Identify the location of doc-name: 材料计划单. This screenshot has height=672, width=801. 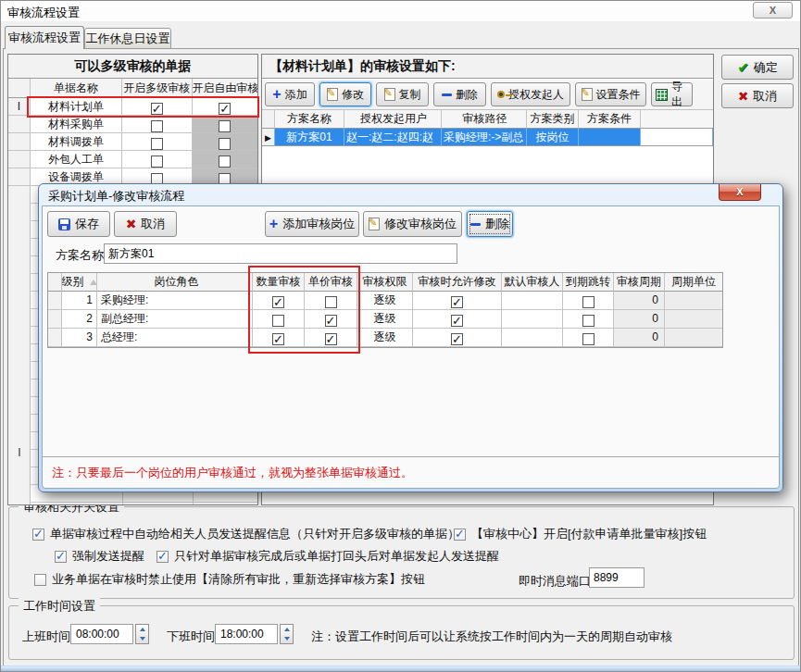
(76, 107).